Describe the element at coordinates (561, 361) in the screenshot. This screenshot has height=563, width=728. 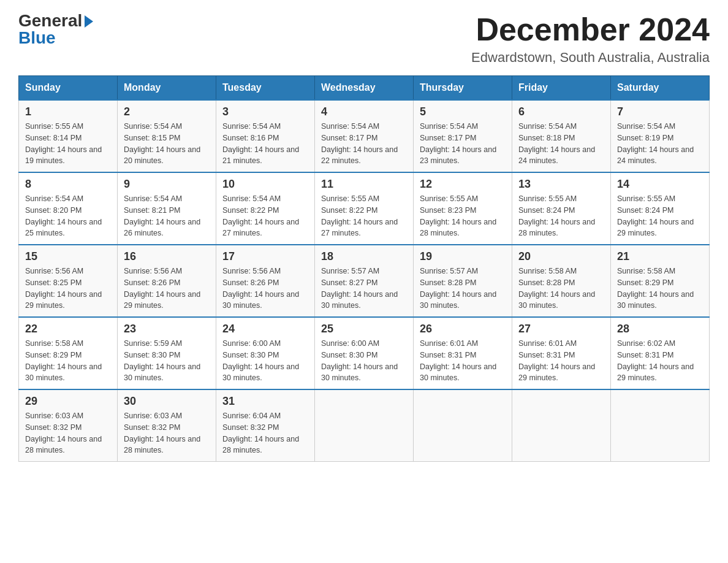
I see `day-info: Sunrise: 6:01 AMSunset: 8:31 PMDaylight:…` at that location.